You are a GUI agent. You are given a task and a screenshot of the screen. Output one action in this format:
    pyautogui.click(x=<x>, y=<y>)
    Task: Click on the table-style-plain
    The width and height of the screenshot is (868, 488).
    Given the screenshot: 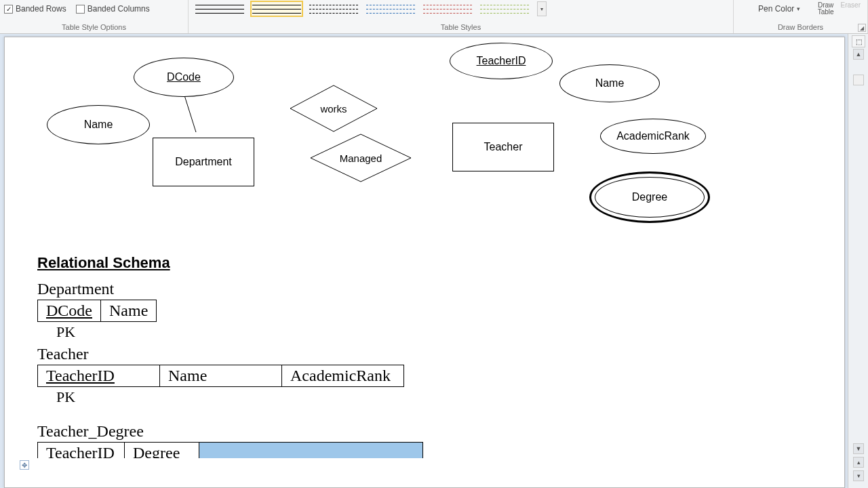 What is the action you would take?
    pyautogui.click(x=220, y=9)
    